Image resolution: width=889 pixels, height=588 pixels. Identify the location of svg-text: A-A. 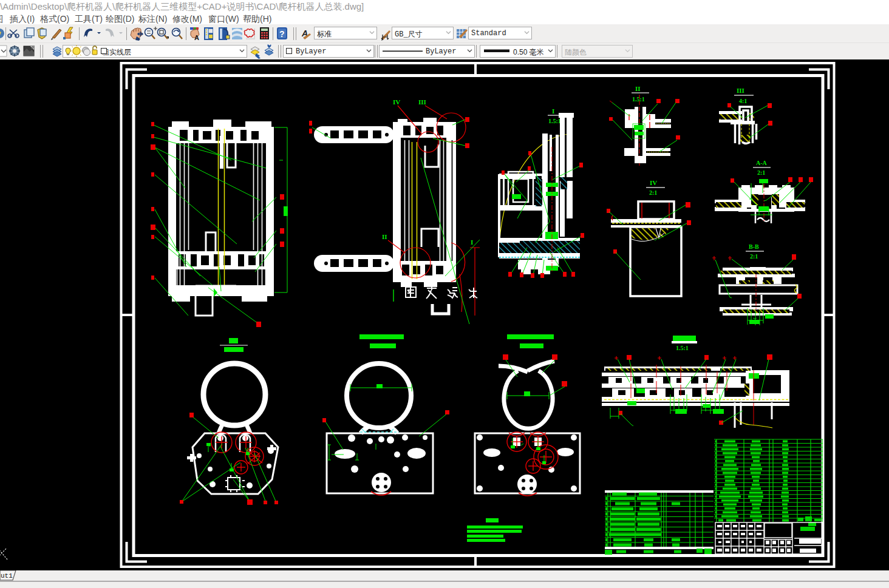
(761, 163).